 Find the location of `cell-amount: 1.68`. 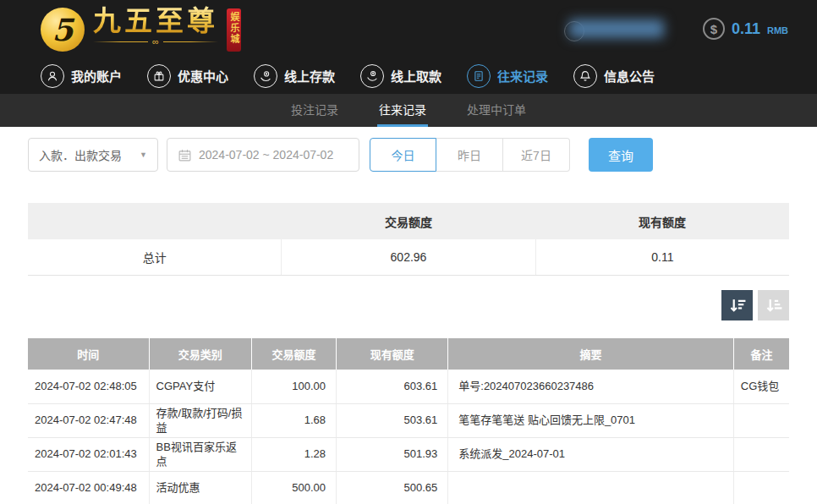

cell-amount: 1.68 is located at coordinates (294, 420).